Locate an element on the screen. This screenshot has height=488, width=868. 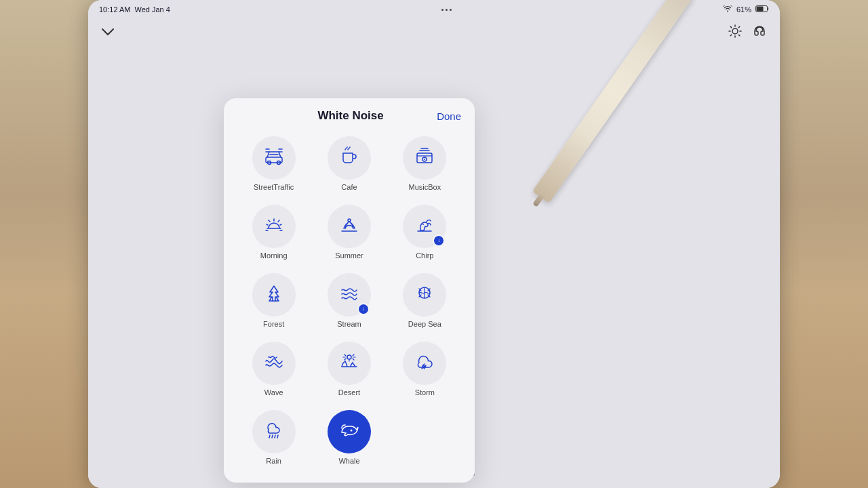
sound-label-morning: Morning is located at coordinates (274, 256).